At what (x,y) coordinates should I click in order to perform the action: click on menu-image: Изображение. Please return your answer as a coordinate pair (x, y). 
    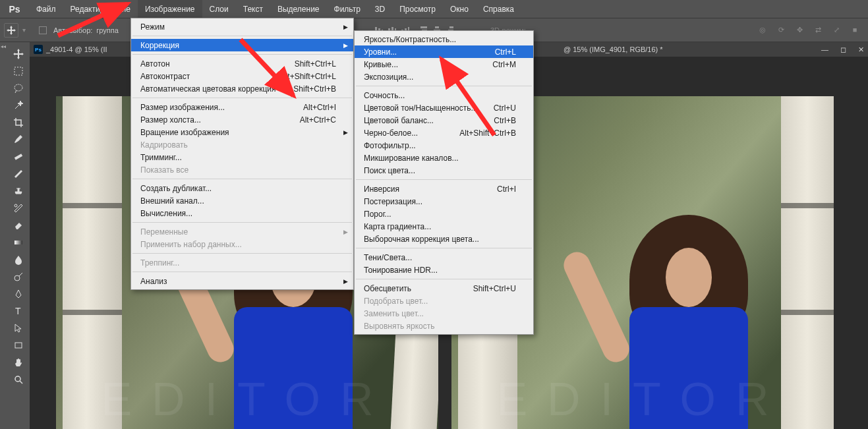
    Looking at the image, I should click on (170, 9).